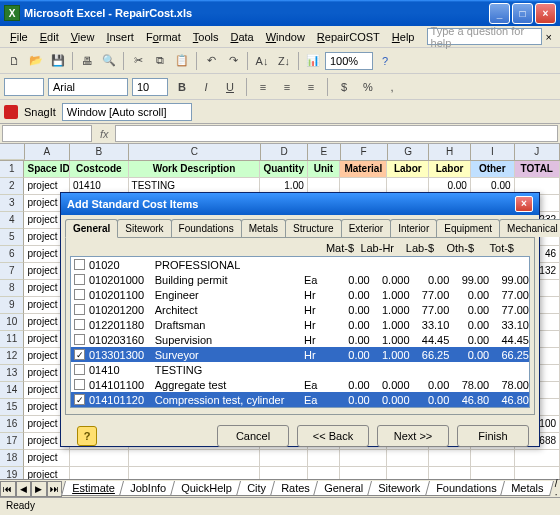 The height and width of the screenshot is (515, 560). What do you see at coordinates (524, 204) in the screenshot?
I see `dialog-close-button: ×` at bounding box center [524, 204].